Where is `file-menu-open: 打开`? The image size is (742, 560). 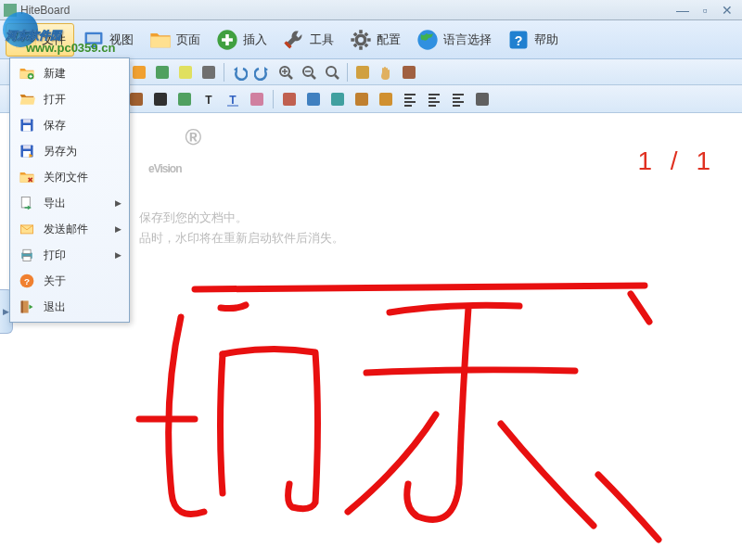 file-menu-open: 打开 is located at coordinates (70, 99).